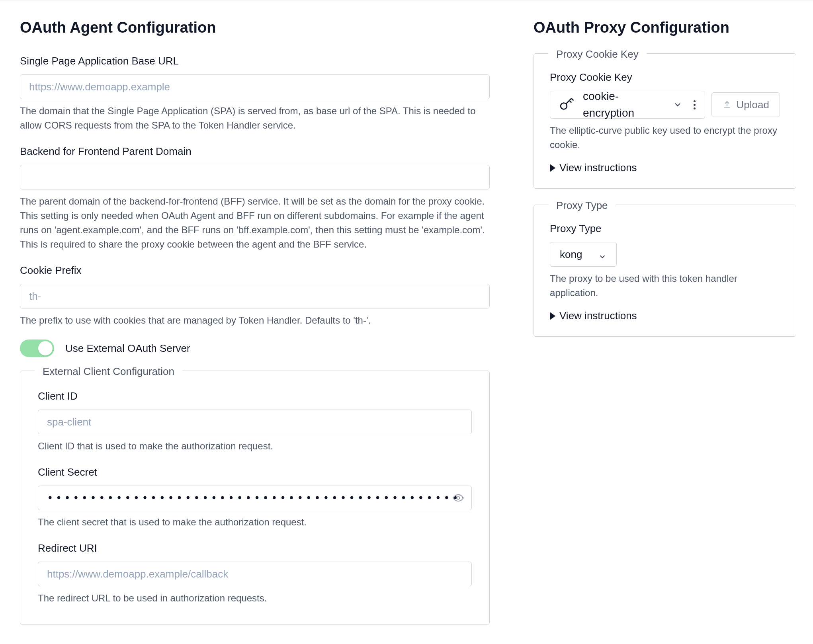 The height and width of the screenshot is (644, 813). Describe the element at coordinates (582, 205) in the screenshot. I see `proxy-type-legend: Proxy Type` at that location.